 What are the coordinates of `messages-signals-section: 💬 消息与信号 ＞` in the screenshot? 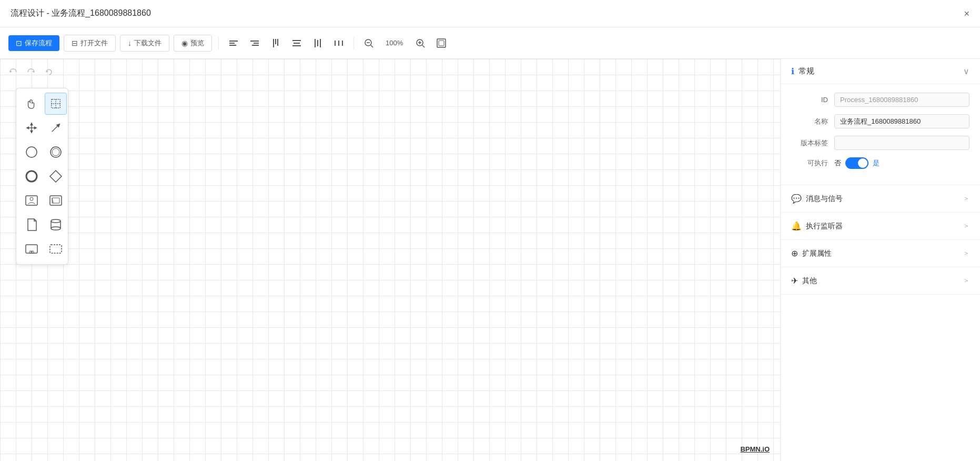 It's located at (881, 199).